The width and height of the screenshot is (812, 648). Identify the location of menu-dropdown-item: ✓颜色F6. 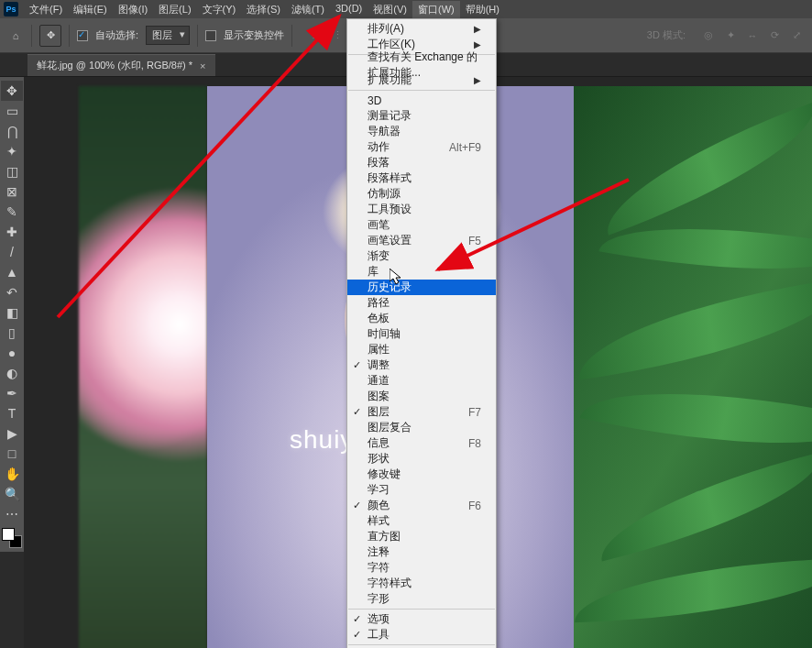
(422, 506).